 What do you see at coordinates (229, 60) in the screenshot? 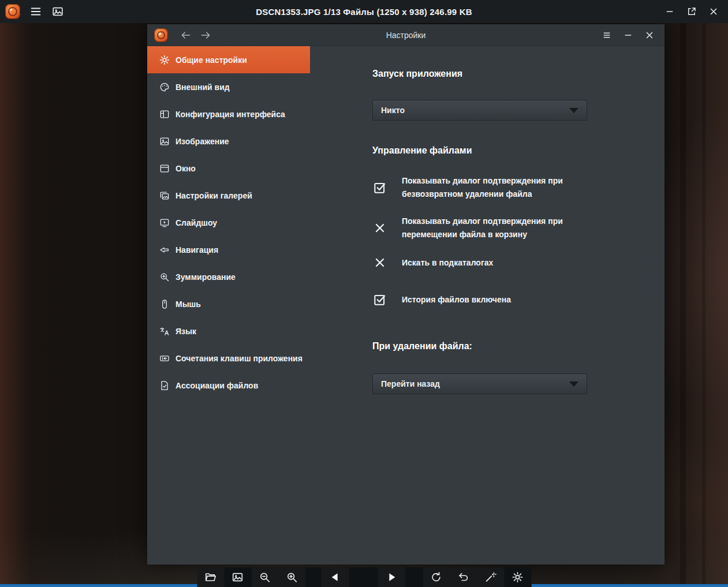
I see `sidebar-item-general-settings: Общие настройки` at bounding box center [229, 60].